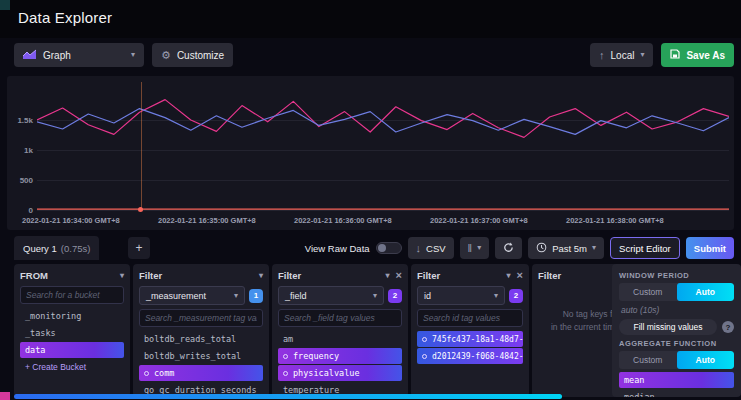 Image resolution: width=741 pixels, height=400 pixels. Describe the element at coordinates (676, 312) in the screenshot. I see `window-auto-value: auto (10s)` at that location.